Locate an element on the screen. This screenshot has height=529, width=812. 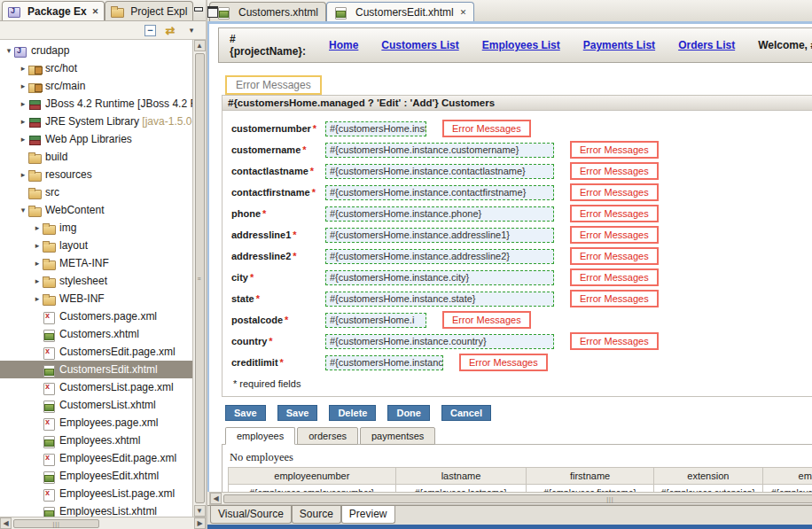
nav-link-customers-list: Customers List is located at coordinates (420, 45).